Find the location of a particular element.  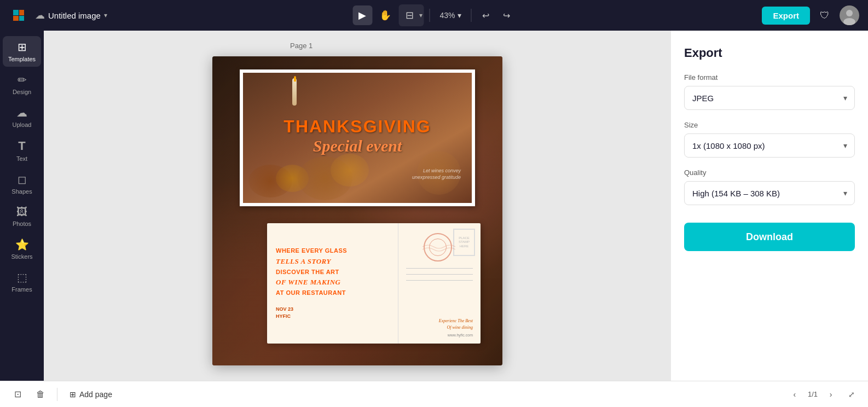

bottom-divider is located at coordinates (57, 394).